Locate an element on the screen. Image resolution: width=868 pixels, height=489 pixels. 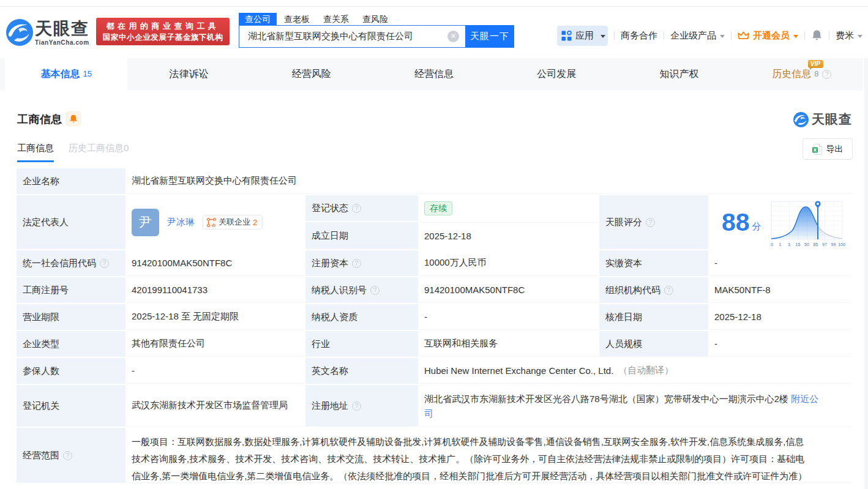
search-button: 天眼一下 is located at coordinates (490, 37).